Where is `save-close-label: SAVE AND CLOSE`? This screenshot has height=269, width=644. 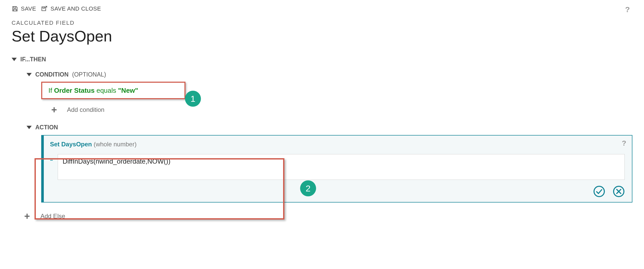 save-close-label: SAVE AND CLOSE is located at coordinates (76, 9).